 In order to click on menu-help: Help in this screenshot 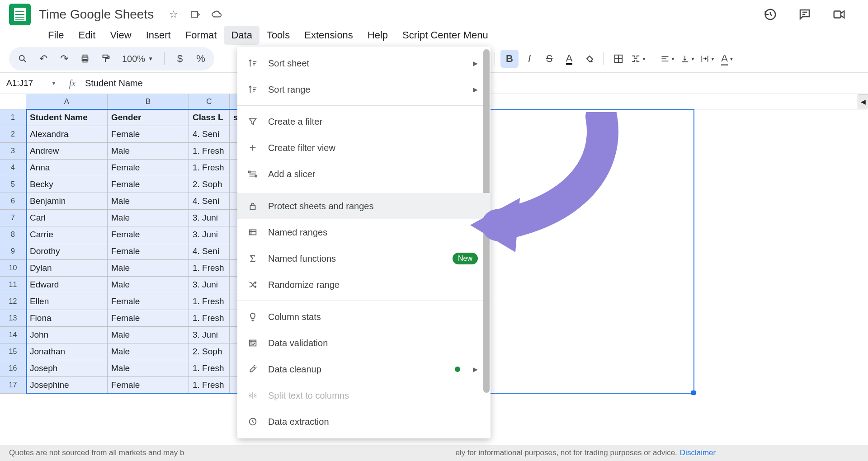, I will do `click(378, 35)`.